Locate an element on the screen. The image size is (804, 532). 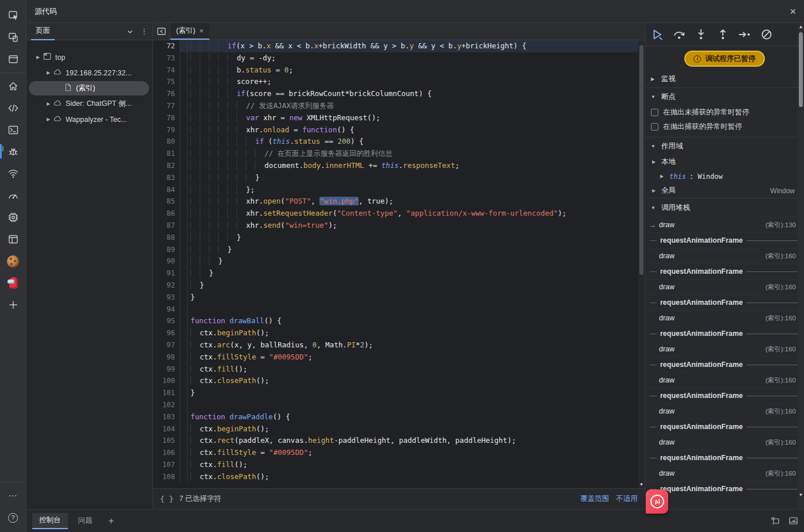
code-line: 101} is located at coordinates (399, 393).